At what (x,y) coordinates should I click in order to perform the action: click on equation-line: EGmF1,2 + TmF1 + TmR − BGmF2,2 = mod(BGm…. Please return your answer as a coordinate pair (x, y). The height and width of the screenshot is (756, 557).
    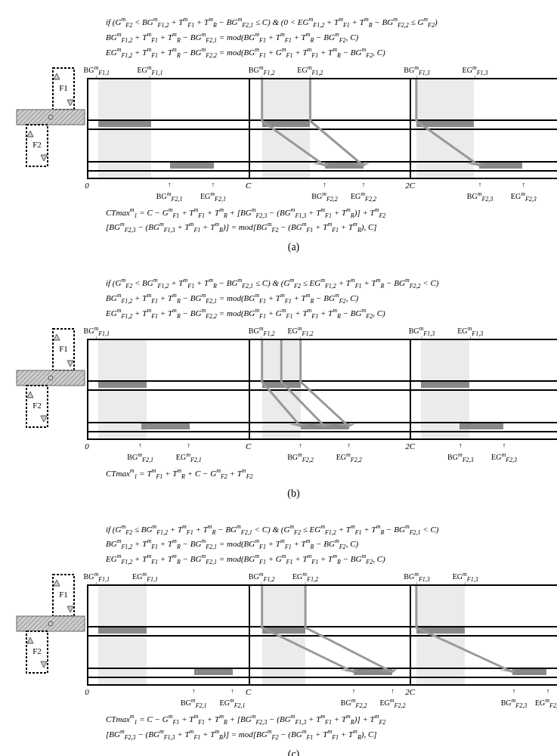
    Looking at the image, I should click on (331, 314).